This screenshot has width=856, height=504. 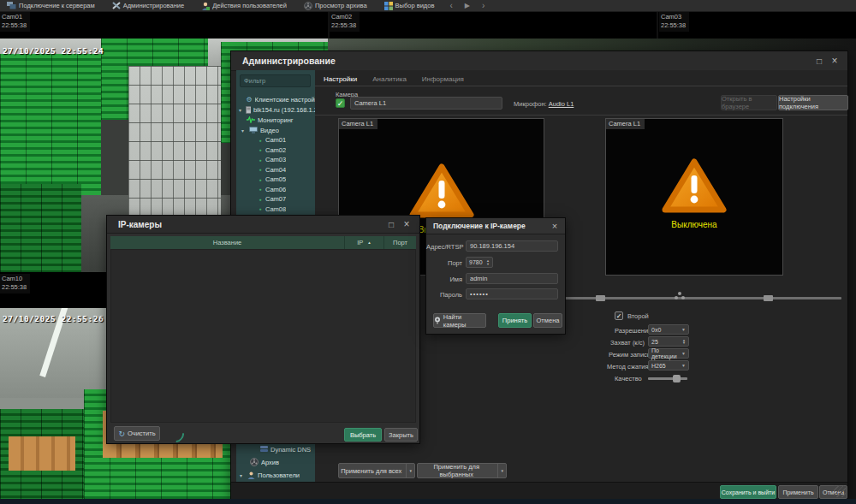 I want to click on microphone-link: Audio L1, so click(x=562, y=104).